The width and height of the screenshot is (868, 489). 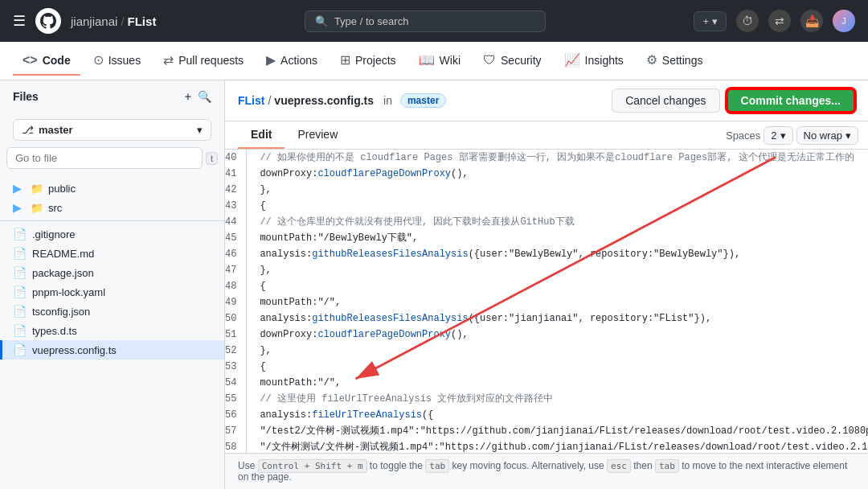 I want to click on github-logo, so click(x=48, y=21).